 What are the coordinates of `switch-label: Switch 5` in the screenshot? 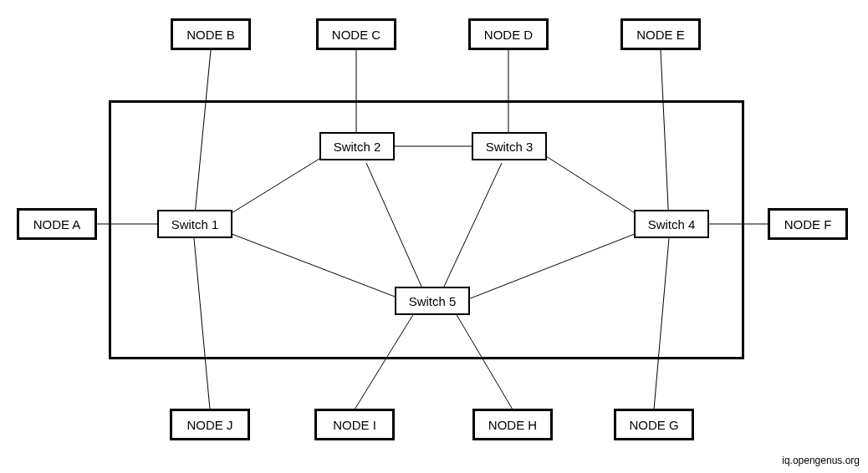 It's located at (433, 301).